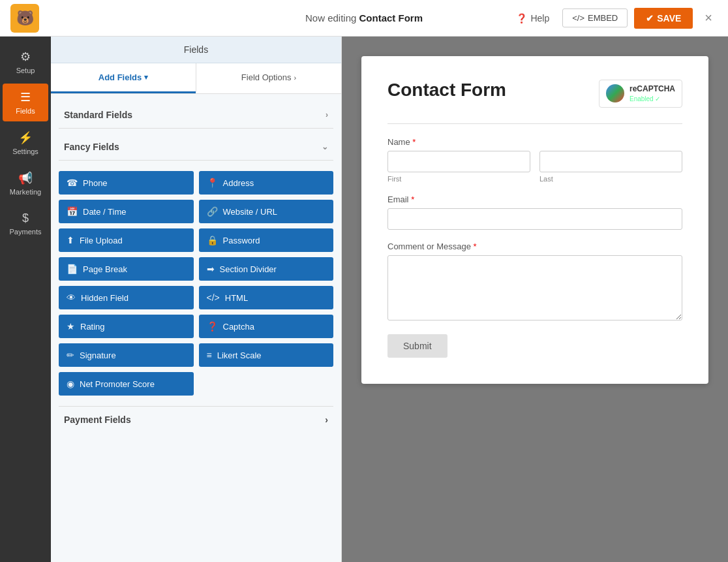  Describe the element at coordinates (595, 18) in the screenshot. I see `embed-button: </> EMBED` at that location.